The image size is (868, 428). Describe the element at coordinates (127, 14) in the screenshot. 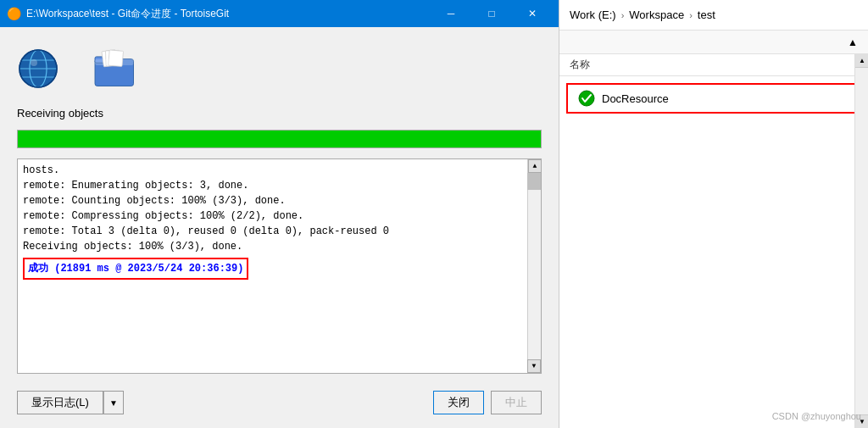

I see `window-title: E:\Workspace\test - Git命令进度 - TortoiseGi…` at that location.